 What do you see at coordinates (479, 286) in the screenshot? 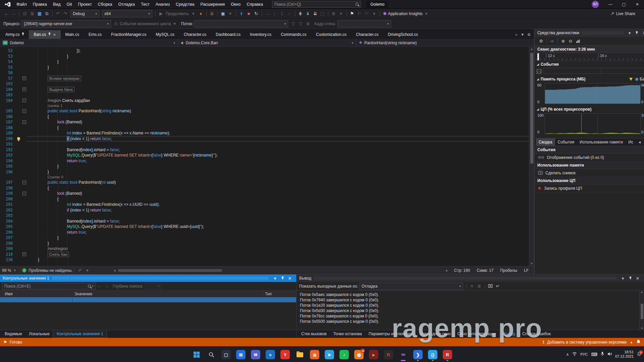
I see `goto-message-icon: ≣` at bounding box center [479, 286].